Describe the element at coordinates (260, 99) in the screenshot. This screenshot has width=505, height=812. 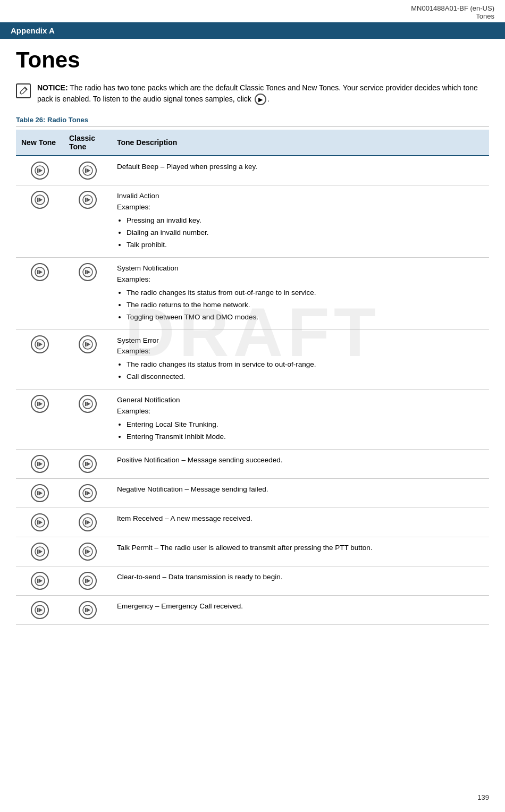
I see `audio-click-icon: ▶` at that location.